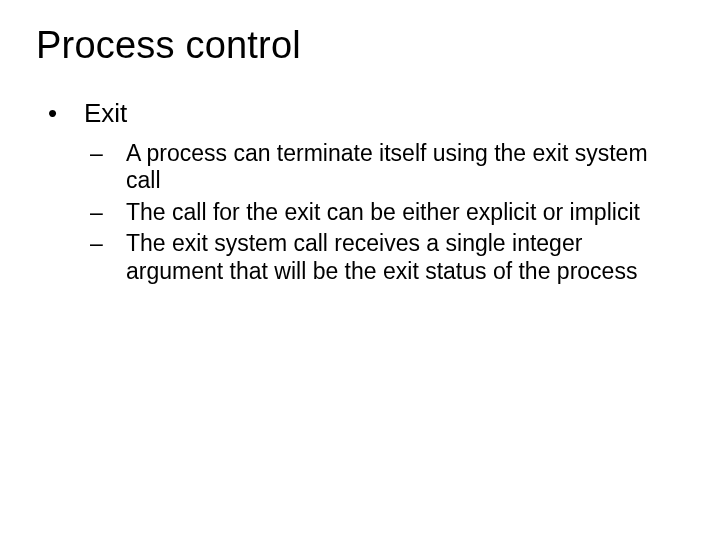 The image size is (720, 540). I want to click on list-subitem: –The call for the exit can be either exp…, so click(396, 213).